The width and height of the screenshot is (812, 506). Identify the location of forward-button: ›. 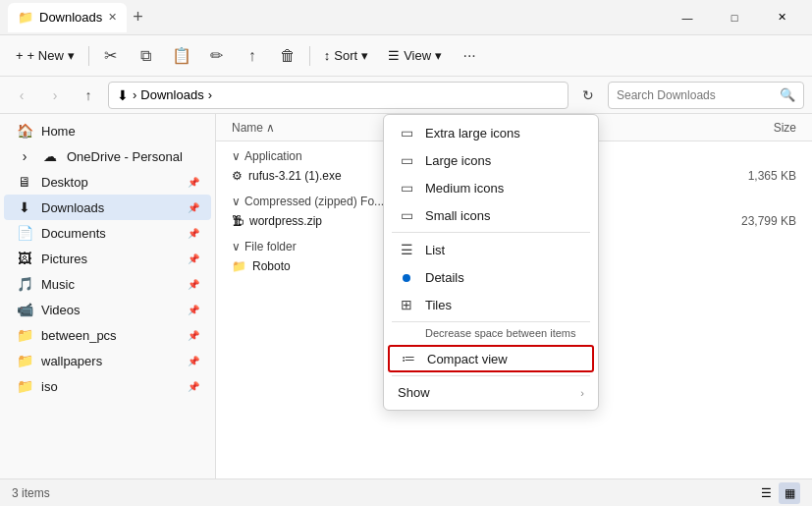
(55, 95).